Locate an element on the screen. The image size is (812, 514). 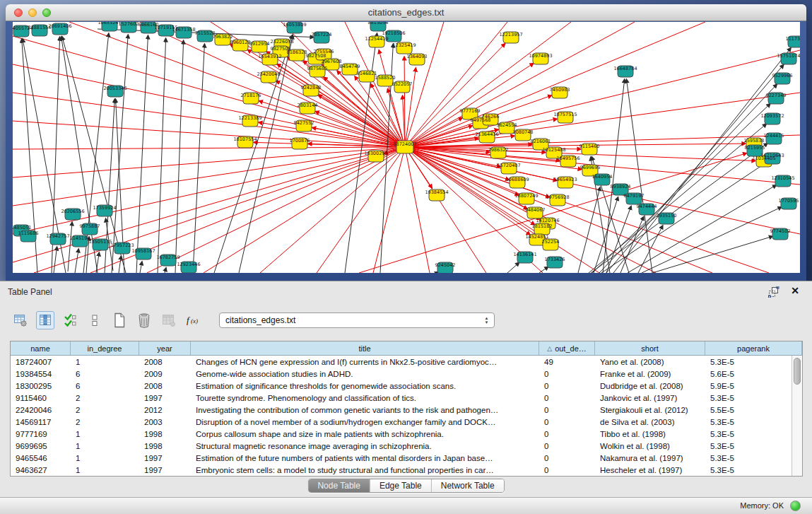
graph-node-label: 9227349 is located at coordinates (776, 95).